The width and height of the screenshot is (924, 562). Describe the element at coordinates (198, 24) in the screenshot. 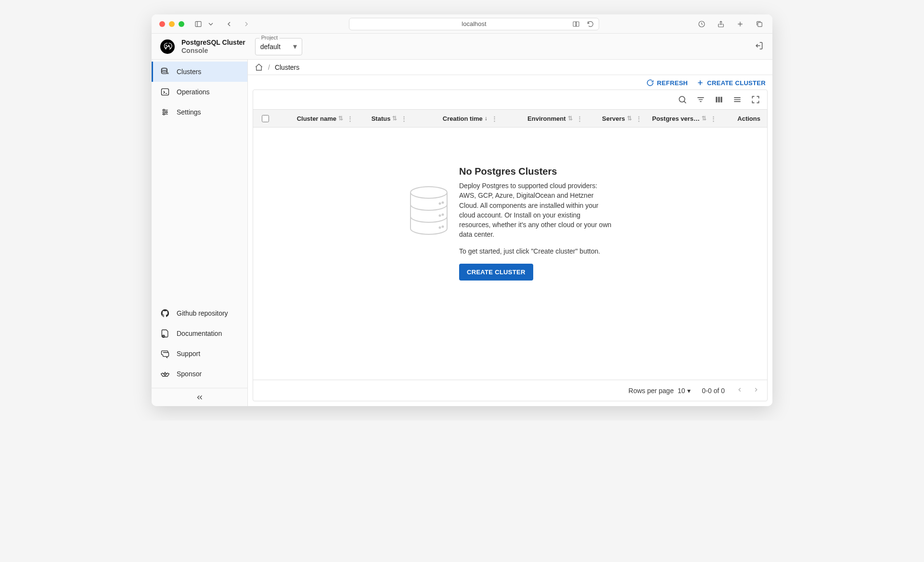

I see `sidebar-toggle-icon` at that location.